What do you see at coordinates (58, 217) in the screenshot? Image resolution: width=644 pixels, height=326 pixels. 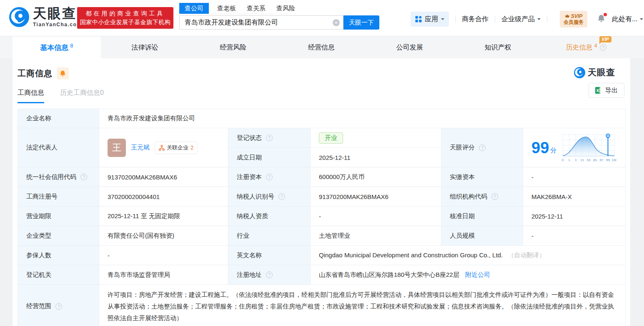 I see `field-label: 营业期限` at bounding box center [58, 217].